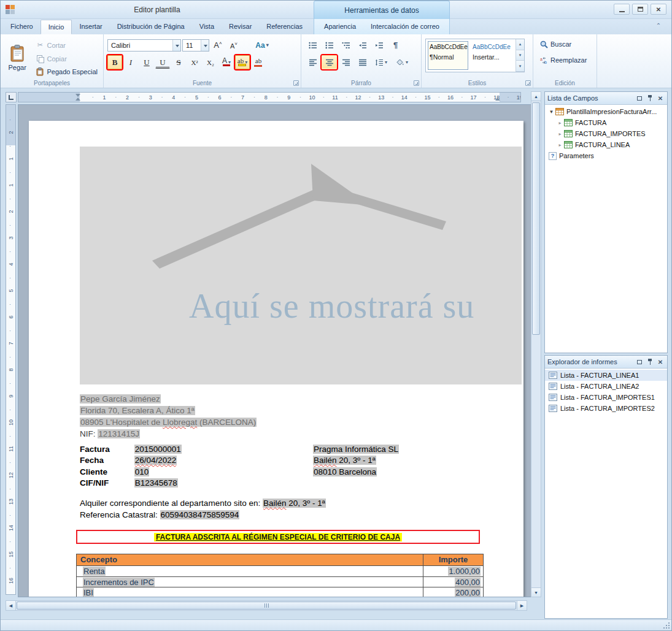 The width and height of the screenshot is (672, 631). What do you see at coordinates (329, 63) in the screenshot?
I see `align-center-button` at bounding box center [329, 63].